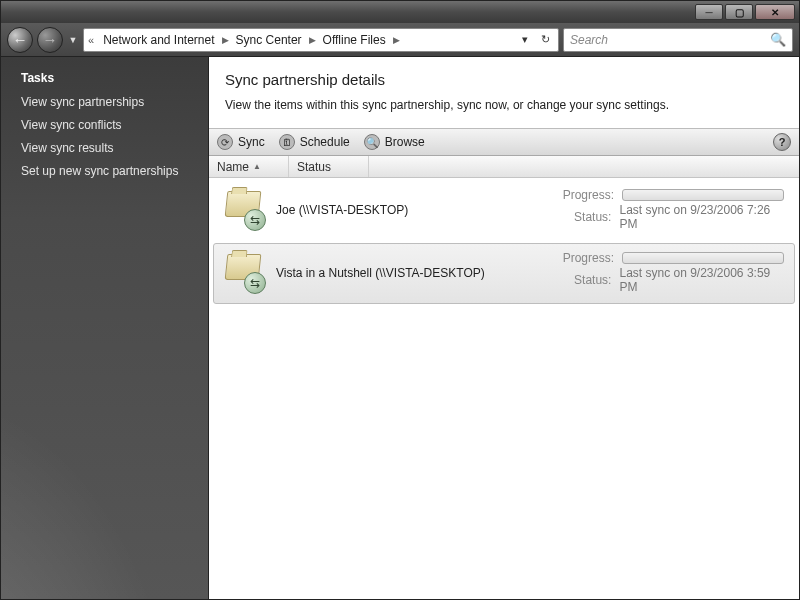 This screenshot has height=600, width=800. I want to click on schedule-icon: 🗓, so click(287, 142).